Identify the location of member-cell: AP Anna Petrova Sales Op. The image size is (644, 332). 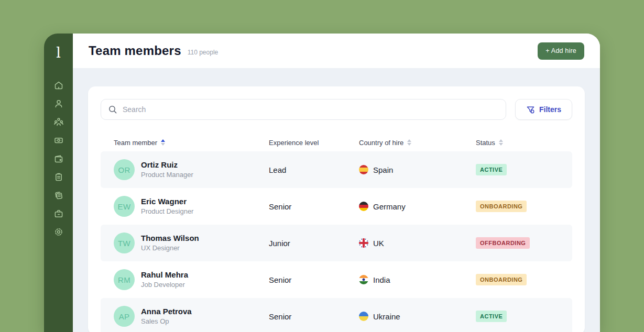
(184, 316).